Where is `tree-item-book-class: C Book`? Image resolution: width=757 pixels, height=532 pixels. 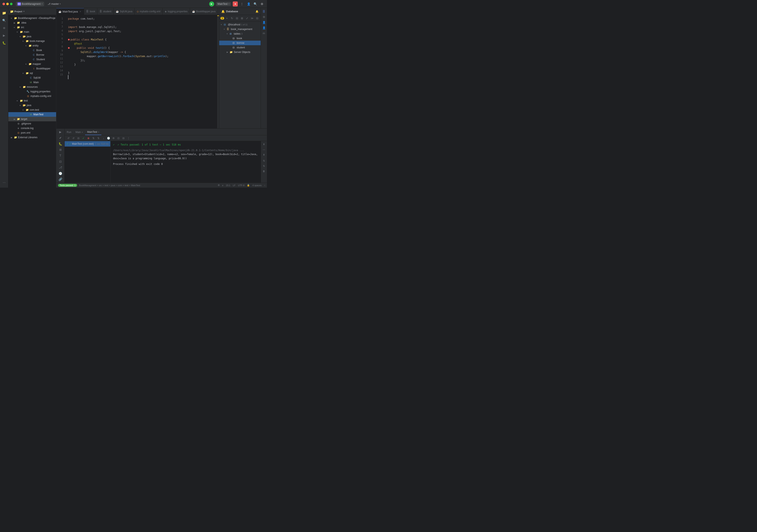
tree-item-book-class: C Book is located at coordinates (32, 50).